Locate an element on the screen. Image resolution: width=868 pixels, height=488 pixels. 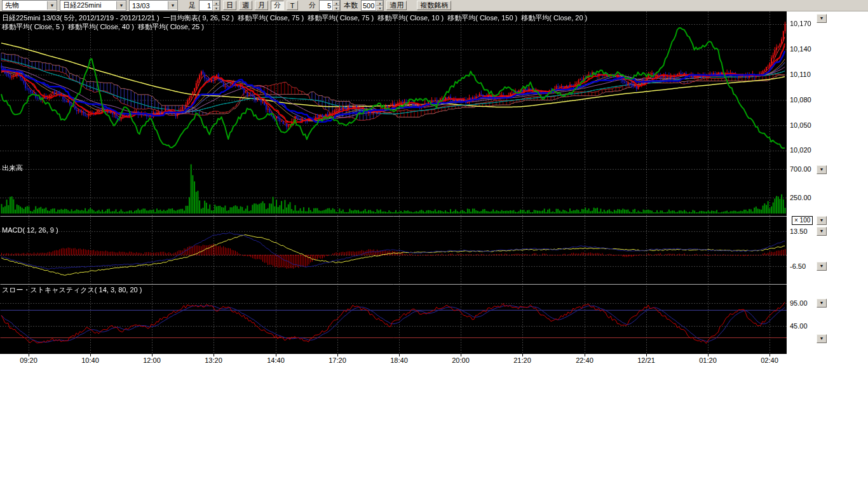
period-tick-button: T is located at coordinates (292, 5).